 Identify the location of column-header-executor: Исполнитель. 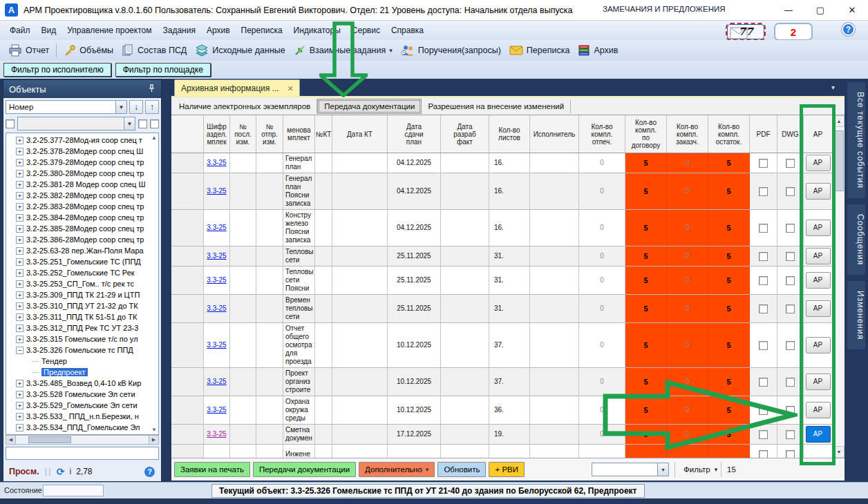
(554, 134).